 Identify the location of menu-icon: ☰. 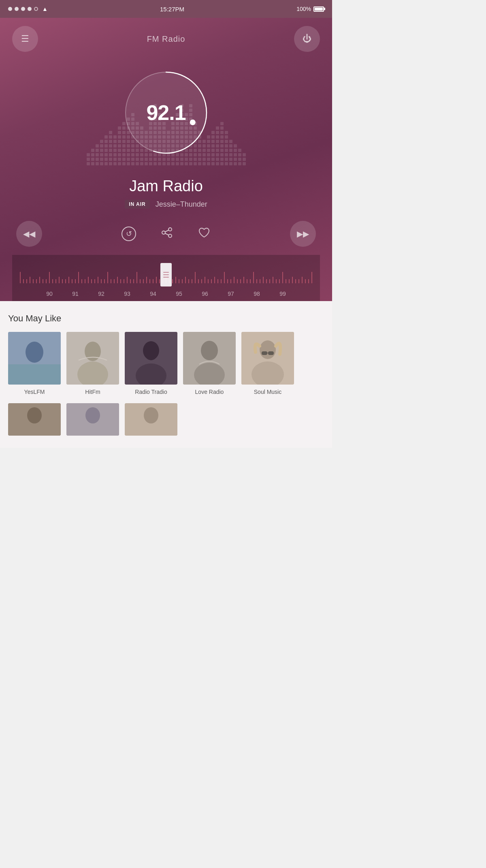
(25, 39).